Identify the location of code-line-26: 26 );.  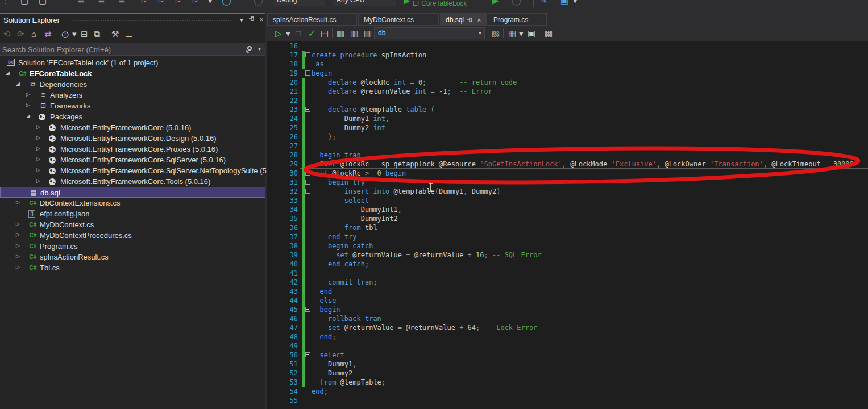
(567, 137).